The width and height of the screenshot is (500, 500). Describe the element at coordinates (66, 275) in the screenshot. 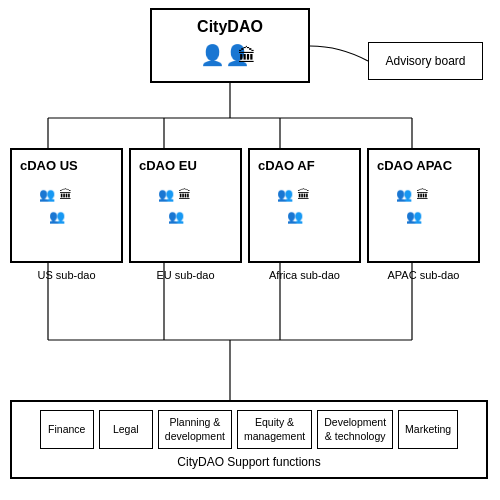

I see `subdao-us-label: US sub-dao` at that location.